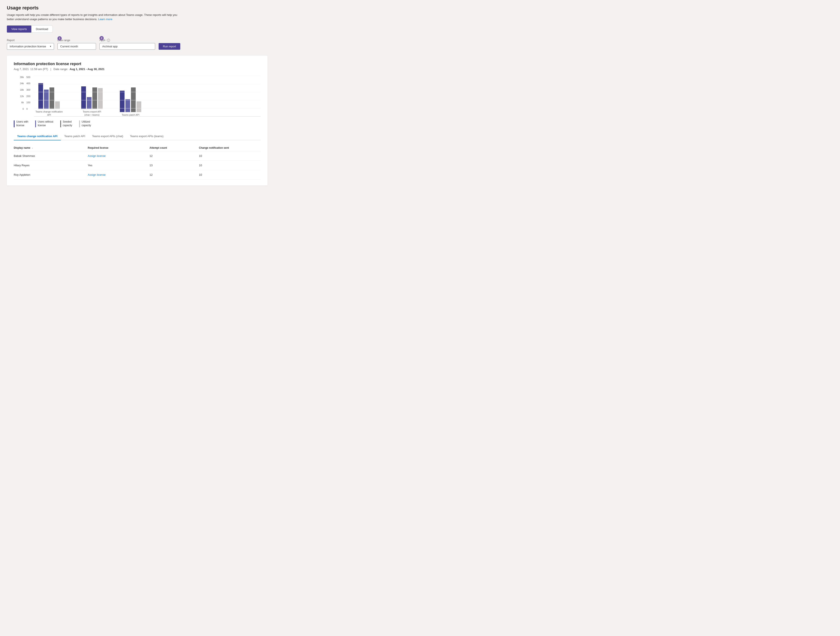 The width and height of the screenshot is (840, 636). What do you see at coordinates (137, 8) in the screenshot?
I see `page-title: Usage reports` at bounding box center [137, 8].